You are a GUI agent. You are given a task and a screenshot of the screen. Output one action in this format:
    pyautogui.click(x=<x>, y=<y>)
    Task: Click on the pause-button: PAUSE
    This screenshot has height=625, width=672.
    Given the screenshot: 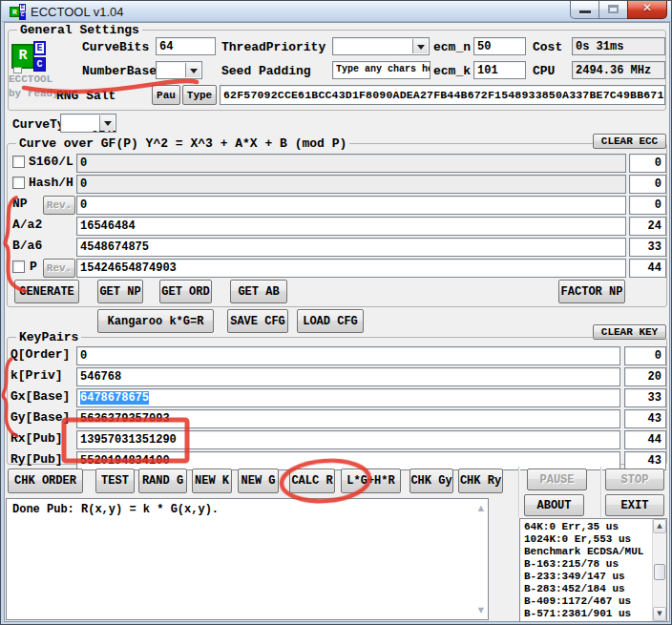 What is the action you would take?
    pyautogui.click(x=557, y=479)
    